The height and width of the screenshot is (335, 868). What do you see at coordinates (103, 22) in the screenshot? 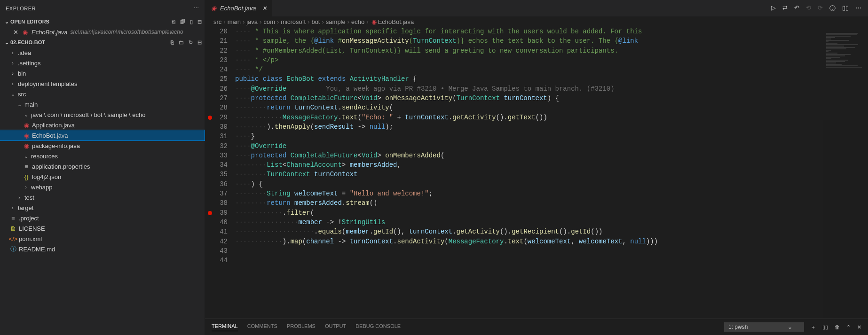
I see `open-editors-header: ⌄ OPEN EDITORS ⎘ 🗐 ▯ ⊟` at bounding box center [103, 22].